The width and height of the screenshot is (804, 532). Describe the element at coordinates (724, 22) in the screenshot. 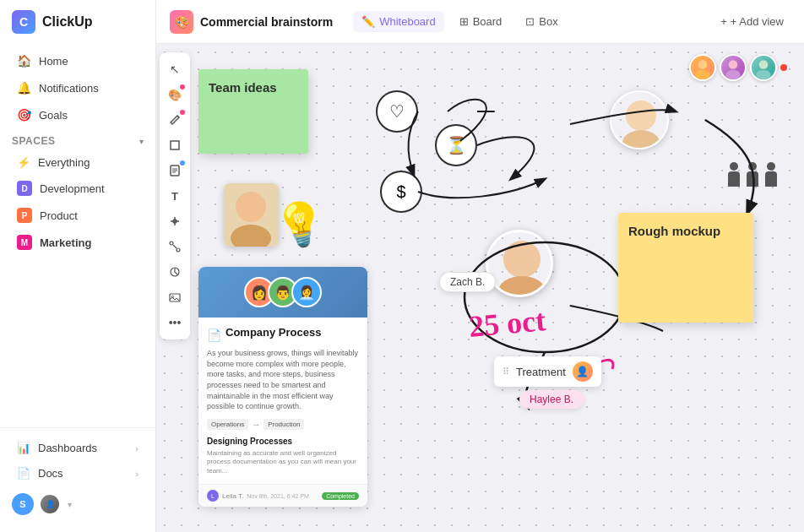

I see `plus-icon: +` at that location.